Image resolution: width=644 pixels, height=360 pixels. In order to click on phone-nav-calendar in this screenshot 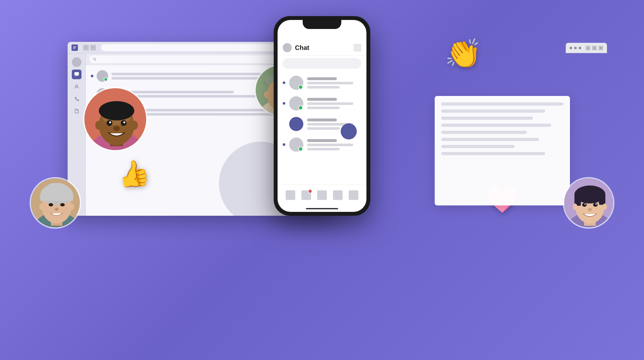, I will do `click(338, 195)`.